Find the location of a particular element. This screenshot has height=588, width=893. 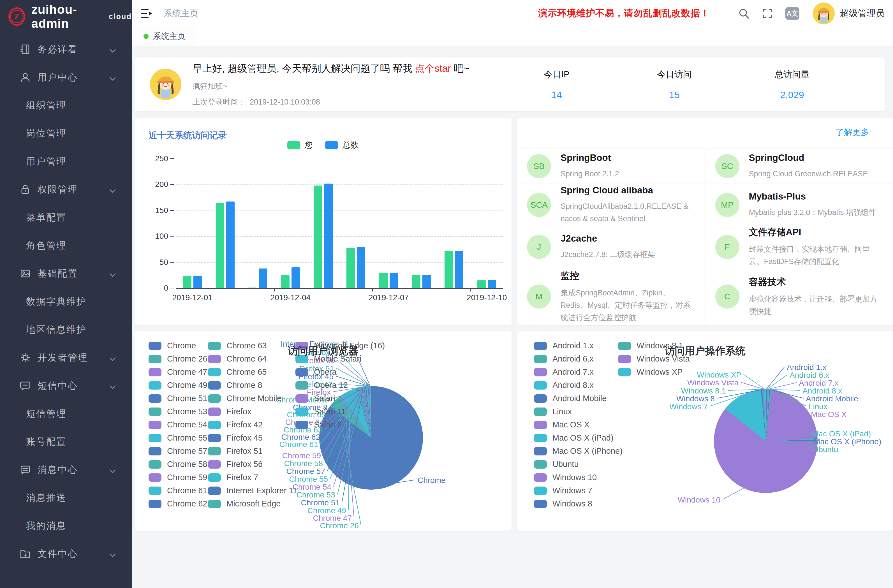

language-switch-icon: A文 is located at coordinates (792, 14).